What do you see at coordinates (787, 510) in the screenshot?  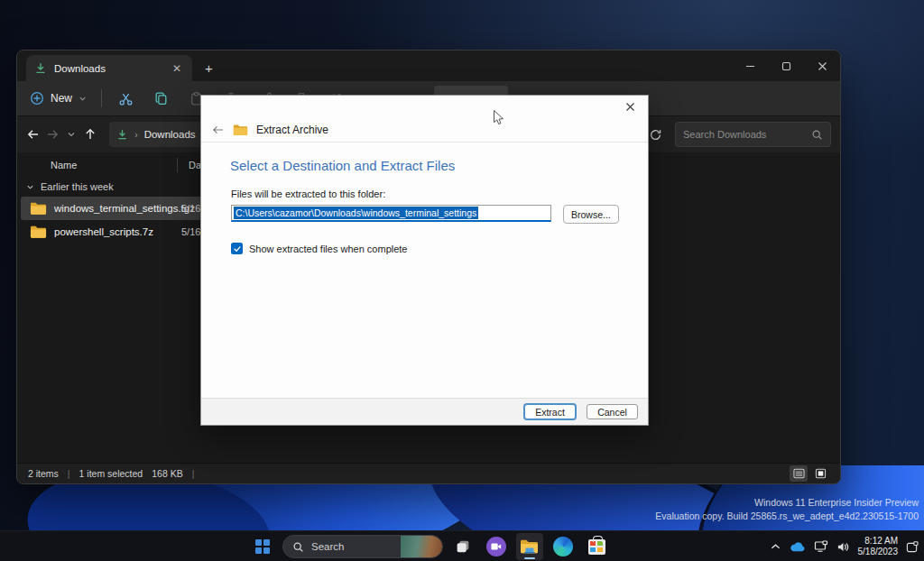 I see `insider-watermark: Windows 11 Enterprise Insider Preview Ev…` at bounding box center [787, 510].